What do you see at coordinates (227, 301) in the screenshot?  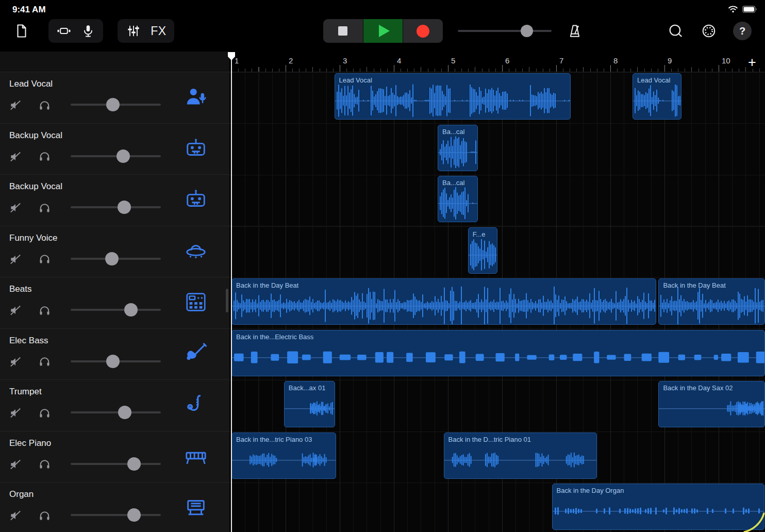 I see `track-panel-resize-handle` at bounding box center [227, 301].